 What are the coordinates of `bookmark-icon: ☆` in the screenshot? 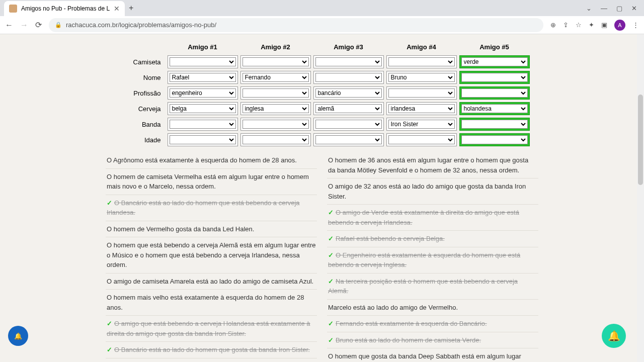 It's located at (579, 25).